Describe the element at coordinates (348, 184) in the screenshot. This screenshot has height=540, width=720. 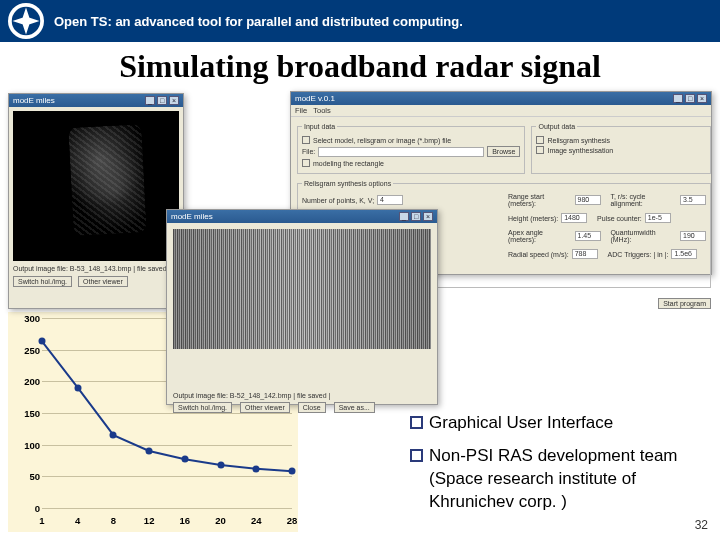
I see `legend: Relisgram synthesis options` at that location.